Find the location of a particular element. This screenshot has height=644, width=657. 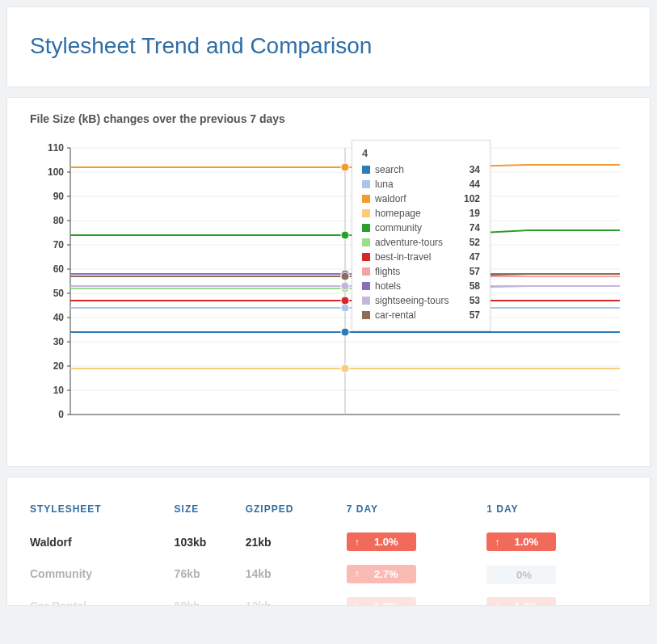

tooltip-x-value: 4 is located at coordinates (421, 154).